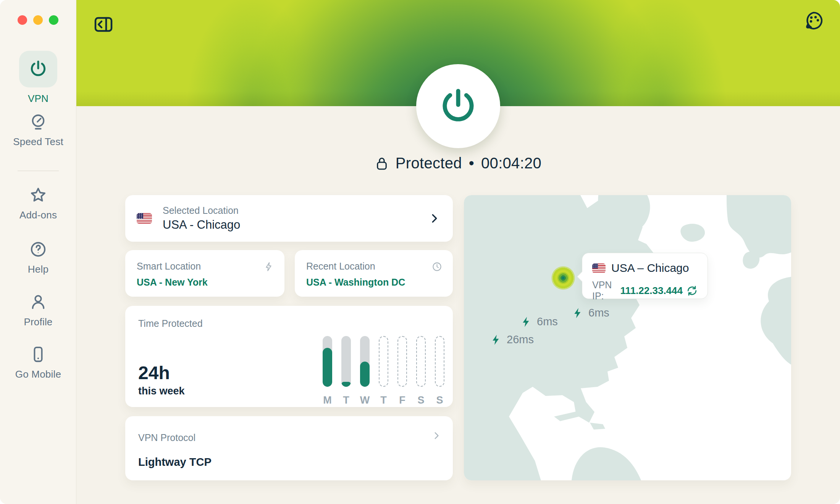 This screenshot has height=504, width=840. What do you see at coordinates (205, 273) in the screenshot?
I see `smart-location-card: Smart Location USA - New York` at bounding box center [205, 273].